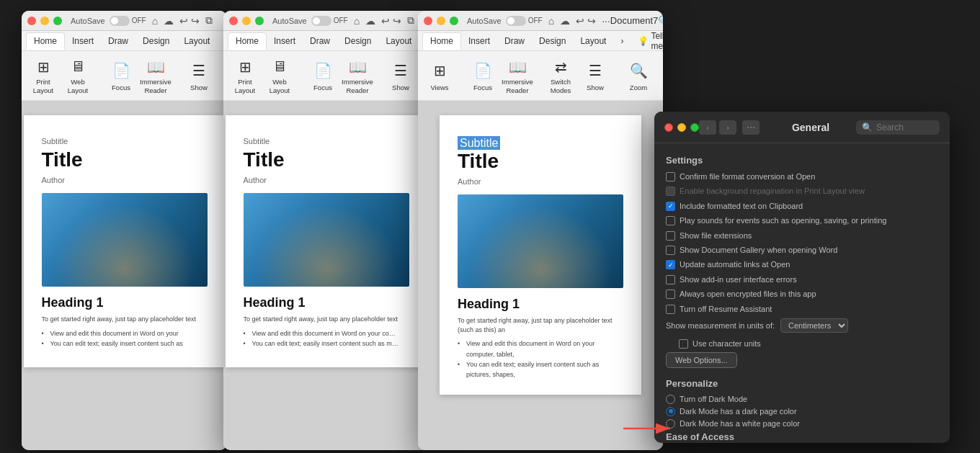 This screenshot has height=453, width=980. I want to click on settings-grid-button: ⋯, so click(751, 127).